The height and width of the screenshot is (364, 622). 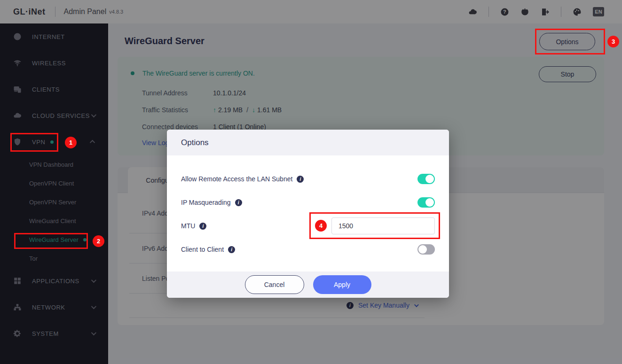 I want to click on client-to-client-text: Client to Client, so click(x=202, y=249).